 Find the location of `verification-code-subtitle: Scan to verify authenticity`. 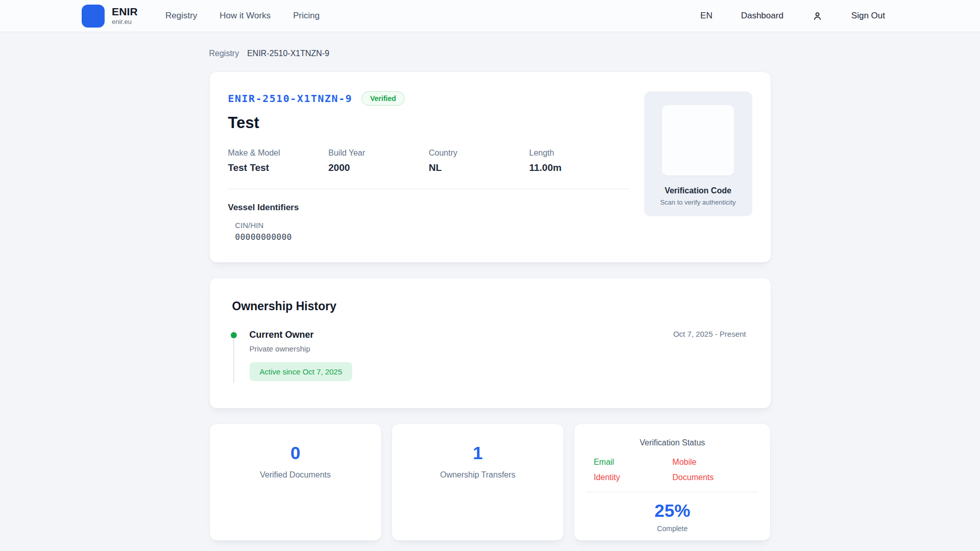

verification-code-subtitle: Scan to verify authenticity is located at coordinates (698, 202).